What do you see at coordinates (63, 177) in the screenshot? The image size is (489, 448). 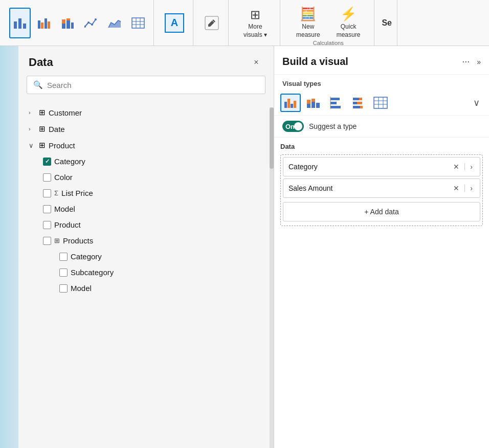 I see `color-label: Color` at bounding box center [63, 177].